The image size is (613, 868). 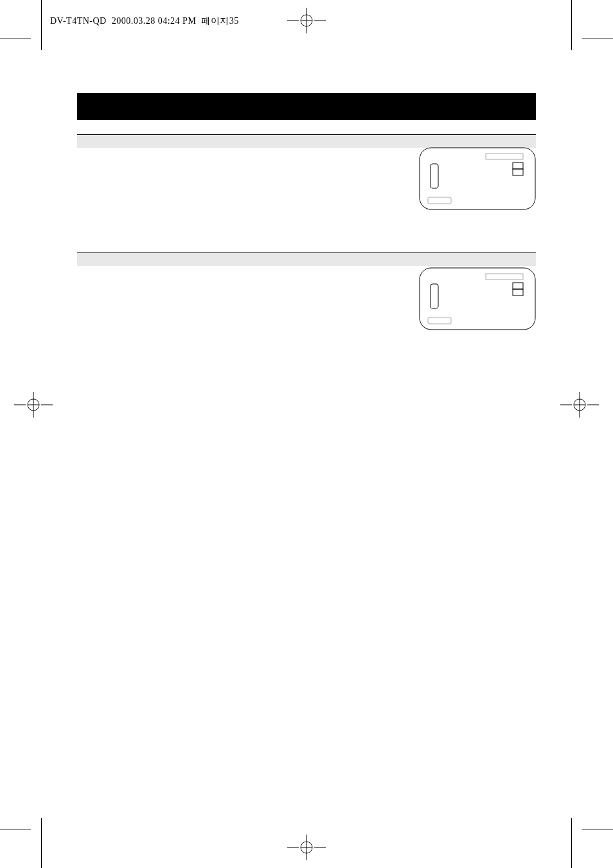 What do you see at coordinates (220, 21) in the screenshot?
I see `page-label: 페이지35` at bounding box center [220, 21].